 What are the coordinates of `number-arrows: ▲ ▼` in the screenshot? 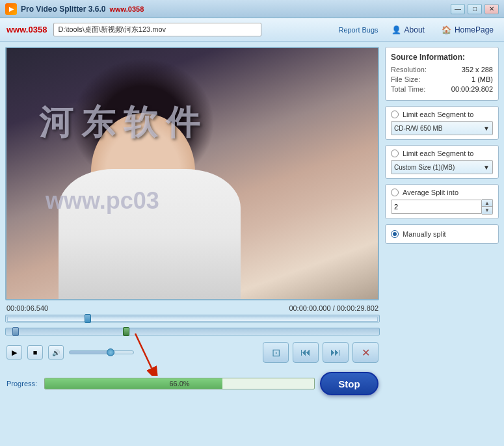 It's located at (488, 207).